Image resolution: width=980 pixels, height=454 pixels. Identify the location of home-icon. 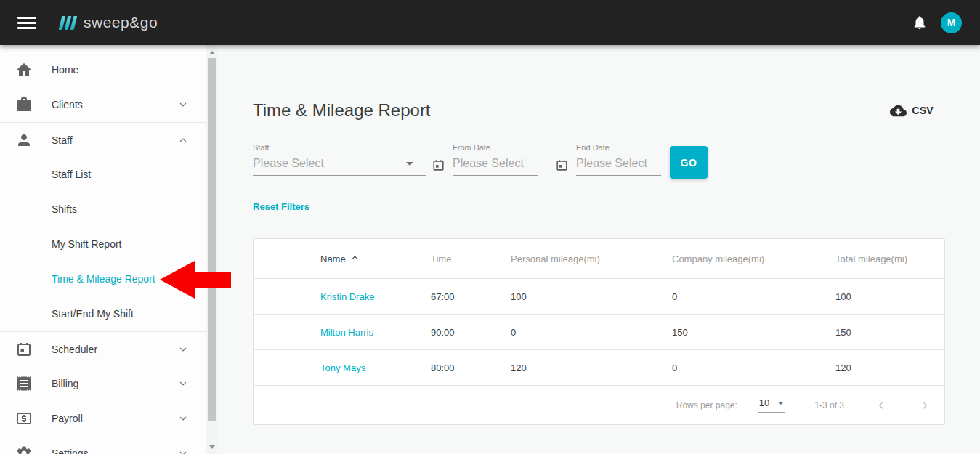
(24, 70).